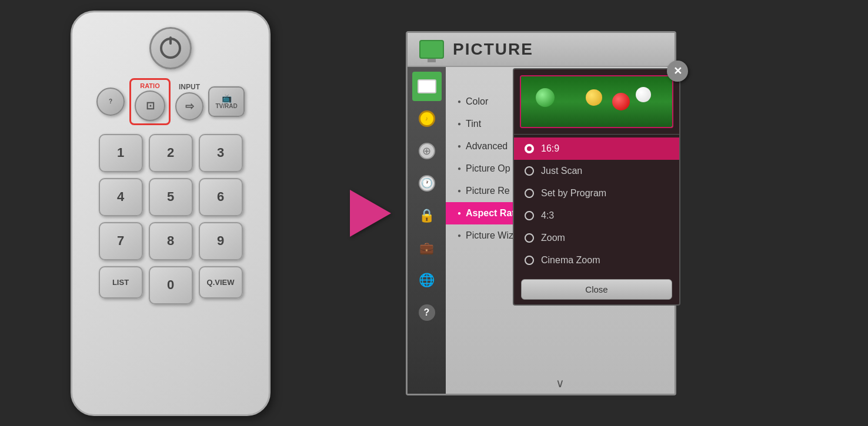 The image size is (868, 426). I want to click on ratio-icon: ⊡, so click(151, 106).